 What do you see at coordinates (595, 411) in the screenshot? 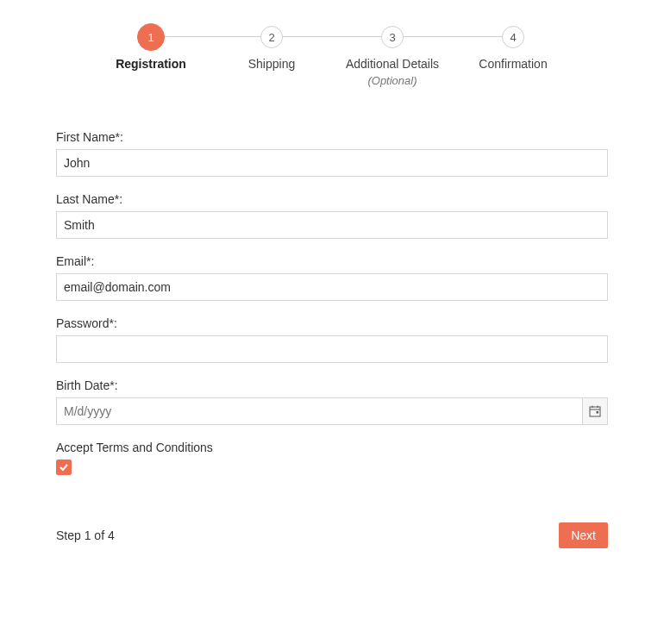
I see `calendar-button` at bounding box center [595, 411].